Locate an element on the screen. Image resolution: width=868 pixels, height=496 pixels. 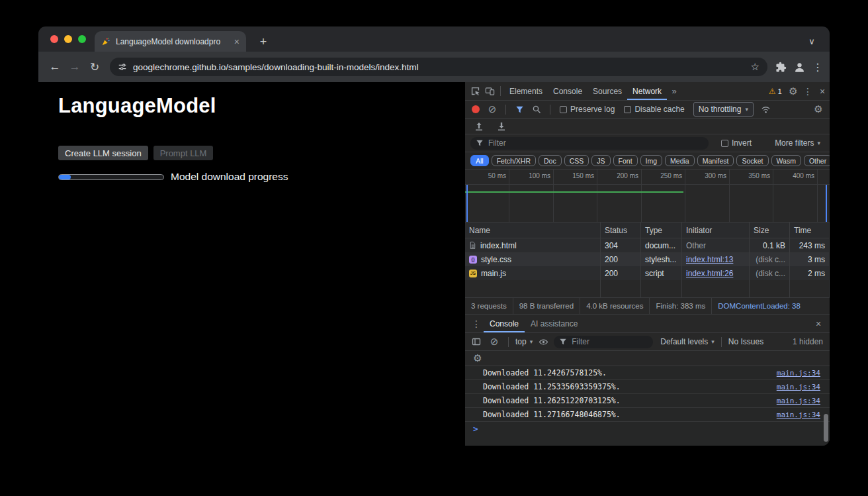
chip-js: JS is located at coordinates (601, 160).